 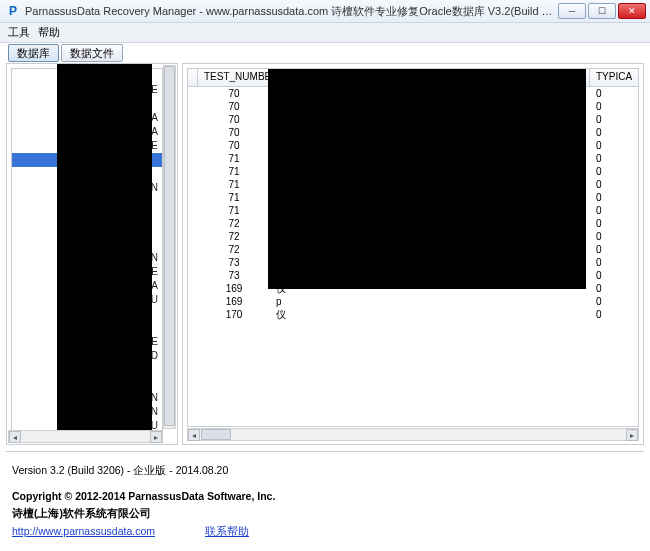 What do you see at coordinates (325, 33) in the screenshot?
I see `menubar: 工具 帮助` at bounding box center [325, 33].